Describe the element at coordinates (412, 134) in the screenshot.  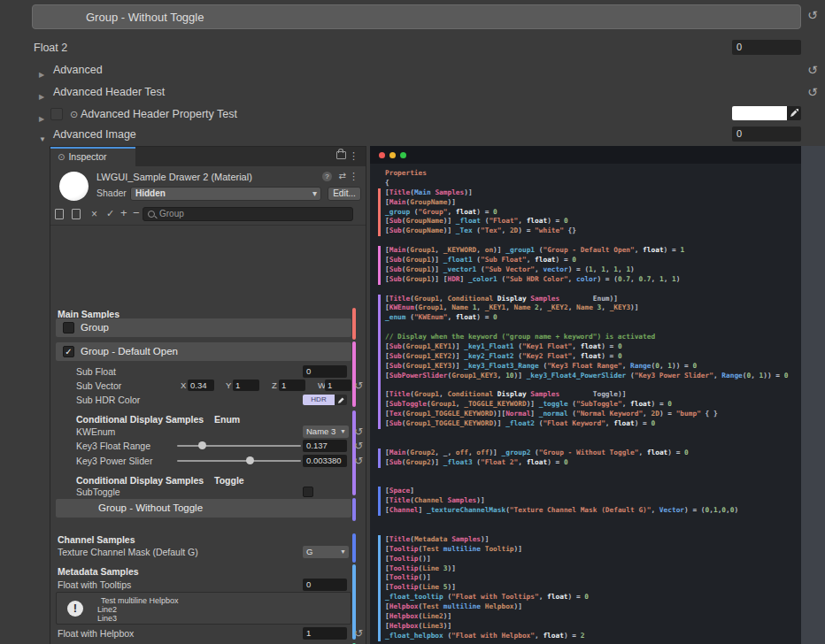
I see `row-advanced-image: ▼ Advanced Image 0` at that location.